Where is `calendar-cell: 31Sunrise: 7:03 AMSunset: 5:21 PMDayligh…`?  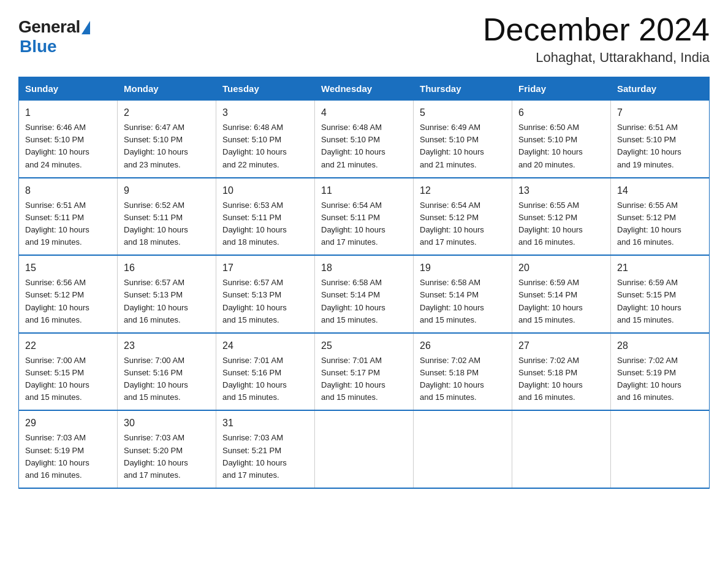 calendar-cell: 31Sunrise: 7:03 AMSunset: 5:21 PMDayligh… is located at coordinates (266, 449).